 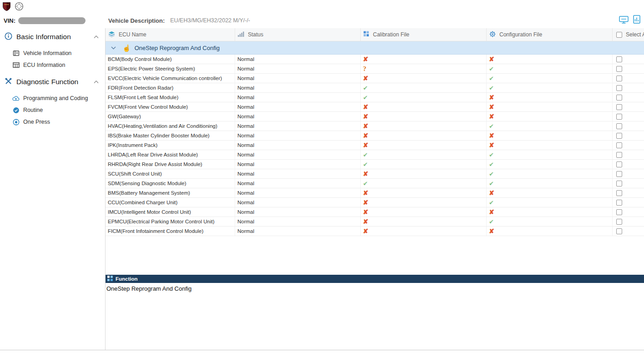 I want to click on table-row: BMS(Battery Management System) Normal ✘ …, so click(x=375, y=193).